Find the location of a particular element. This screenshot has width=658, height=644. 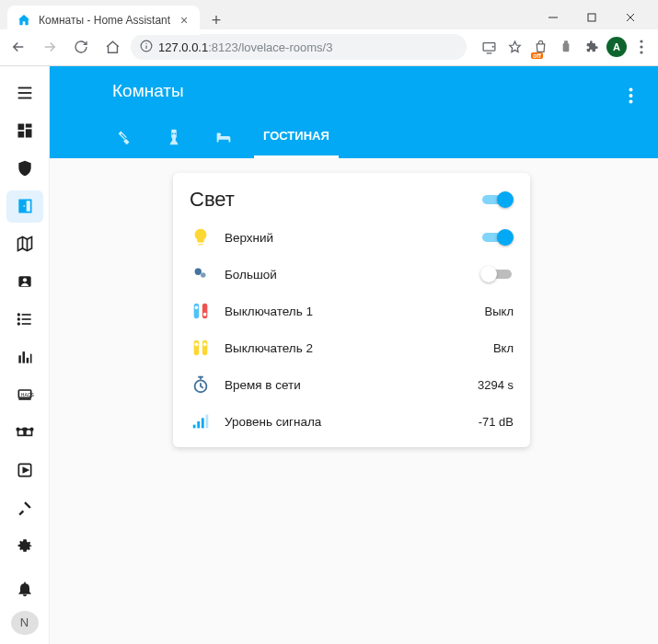

extension-badge: off is located at coordinates (537, 55).